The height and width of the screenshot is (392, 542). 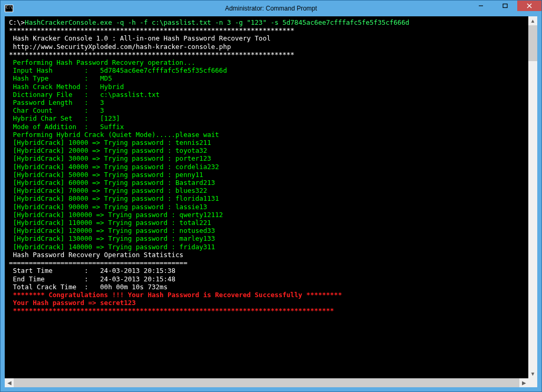 I want to click on vertical-scroll-thumb, so click(x=533, y=43).